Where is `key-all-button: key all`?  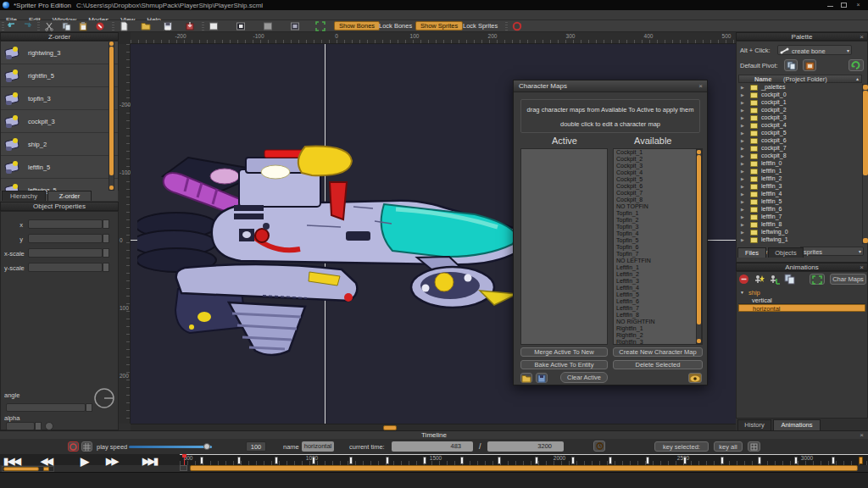 key-all-button: key all is located at coordinates (728, 446).